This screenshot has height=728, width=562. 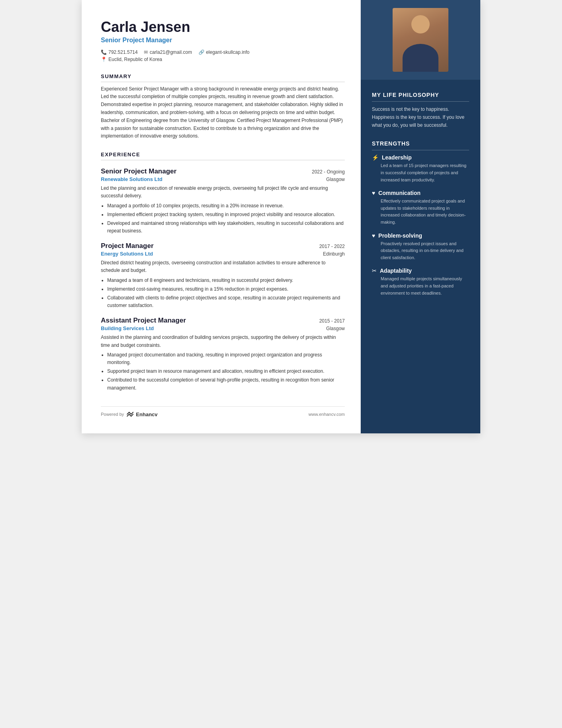 What do you see at coordinates (139, 171) in the screenshot?
I see `exp-role-1: Senior Project Manager` at bounding box center [139, 171].